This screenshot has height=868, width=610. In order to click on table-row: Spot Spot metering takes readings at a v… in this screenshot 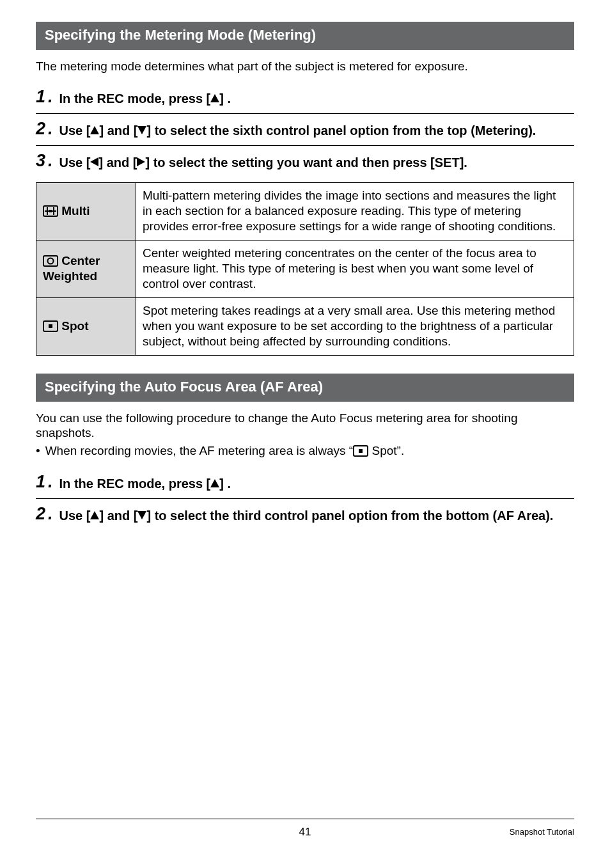, I will do `click(306, 326)`.